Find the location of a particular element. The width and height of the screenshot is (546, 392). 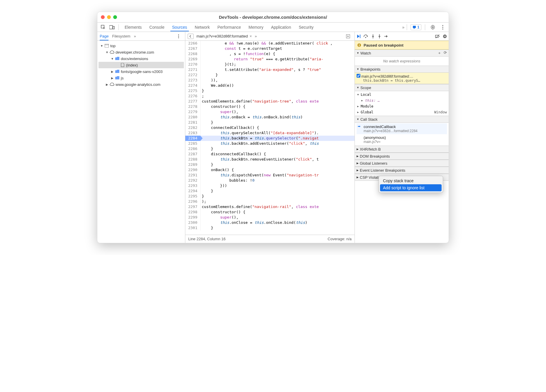

section-xhr-fetch-b: ▶XHR/fetch B is located at coordinates (402, 149).